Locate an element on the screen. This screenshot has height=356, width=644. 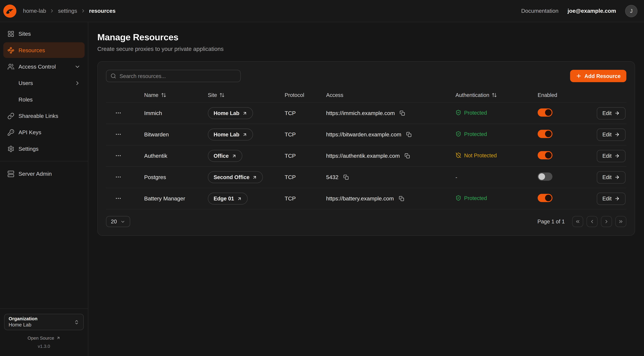
search-input is located at coordinates (178, 76).